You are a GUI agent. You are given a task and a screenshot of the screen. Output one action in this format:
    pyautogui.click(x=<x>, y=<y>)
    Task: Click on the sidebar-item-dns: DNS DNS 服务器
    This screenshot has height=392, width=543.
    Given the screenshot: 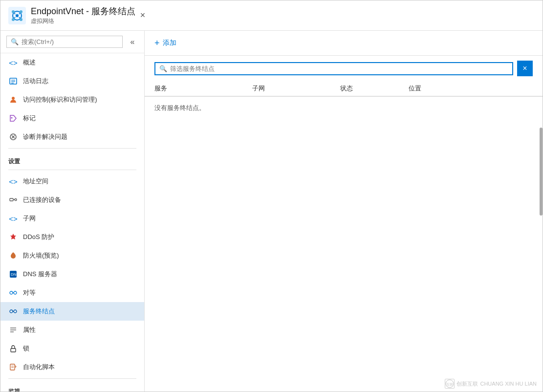 What is the action you would take?
    pyautogui.click(x=72, y=274)
    